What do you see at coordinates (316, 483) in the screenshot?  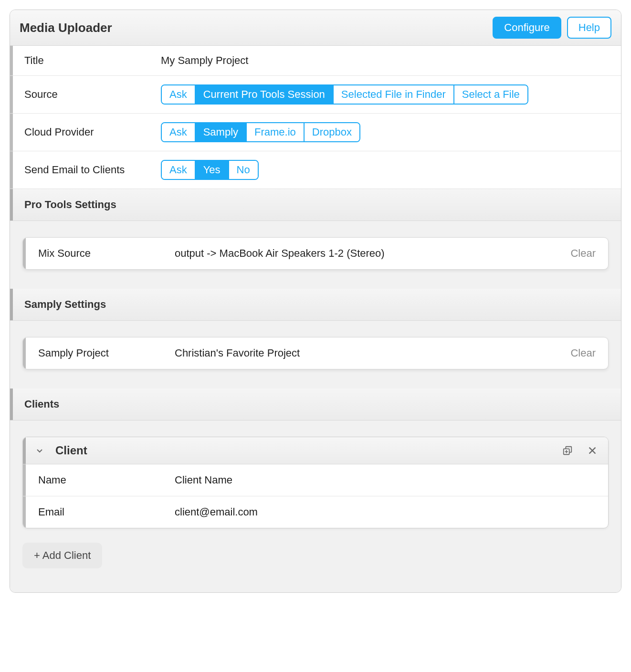 I see `client-panel: Client` at bounding box center [316, 483].